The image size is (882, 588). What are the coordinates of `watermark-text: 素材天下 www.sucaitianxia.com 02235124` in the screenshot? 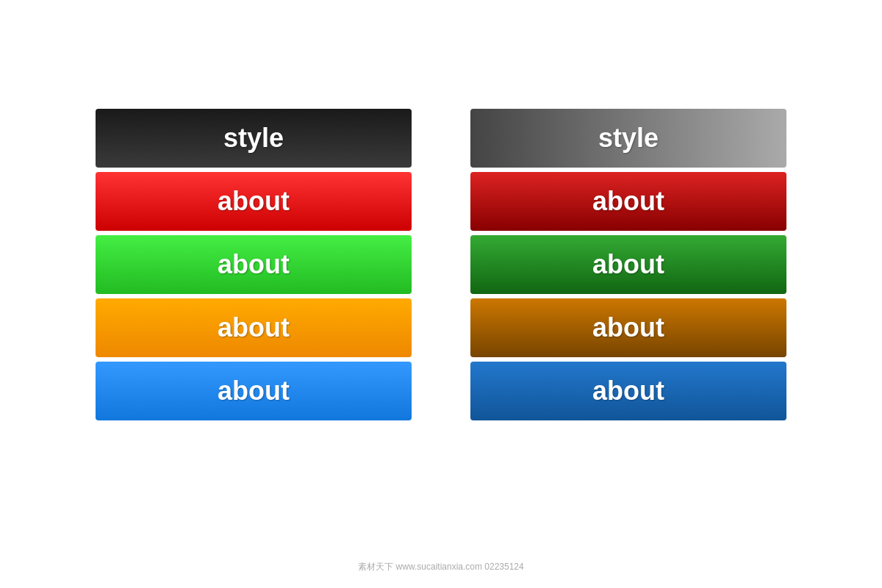 It's located at (441, 567).